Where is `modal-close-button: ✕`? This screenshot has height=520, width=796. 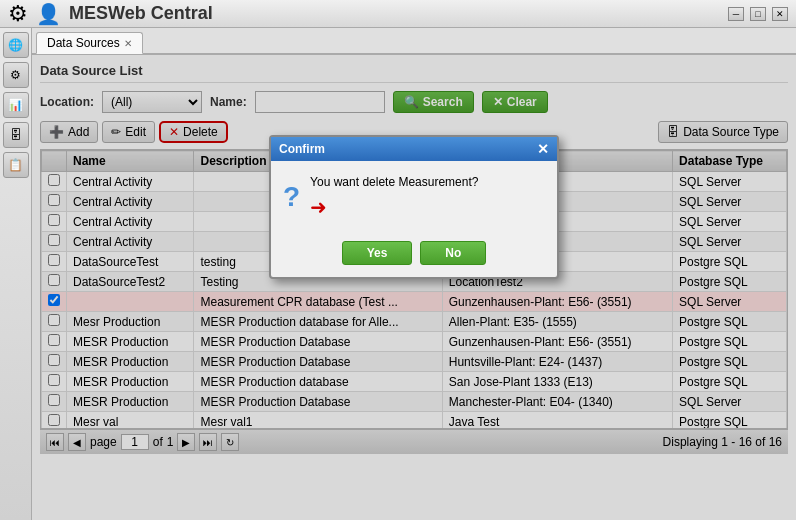 modal-close-button: ✕ is located at coordinates (543, 149).